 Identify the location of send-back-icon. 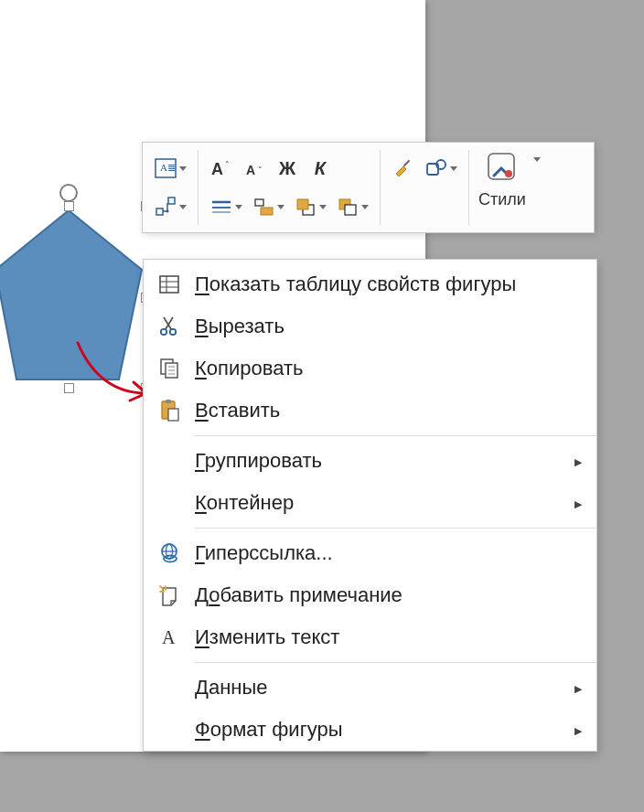
(348, 207).